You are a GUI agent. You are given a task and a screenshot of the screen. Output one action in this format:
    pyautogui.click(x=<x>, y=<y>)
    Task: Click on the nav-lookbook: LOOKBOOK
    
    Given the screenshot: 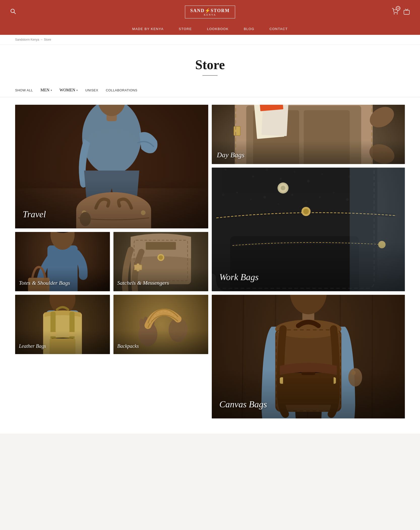 What is the action you would take?
    pyautogui.click(x=218, y=29)
    